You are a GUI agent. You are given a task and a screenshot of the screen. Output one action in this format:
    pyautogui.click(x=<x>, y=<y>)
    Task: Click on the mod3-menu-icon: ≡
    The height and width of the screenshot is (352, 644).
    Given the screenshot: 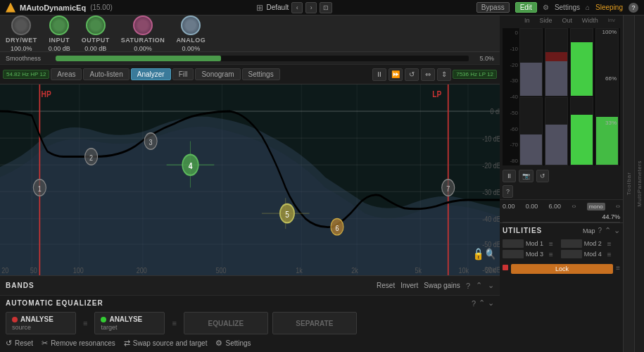 What is the action you would take?
    pyautogui.click(x=551, y=255)
    